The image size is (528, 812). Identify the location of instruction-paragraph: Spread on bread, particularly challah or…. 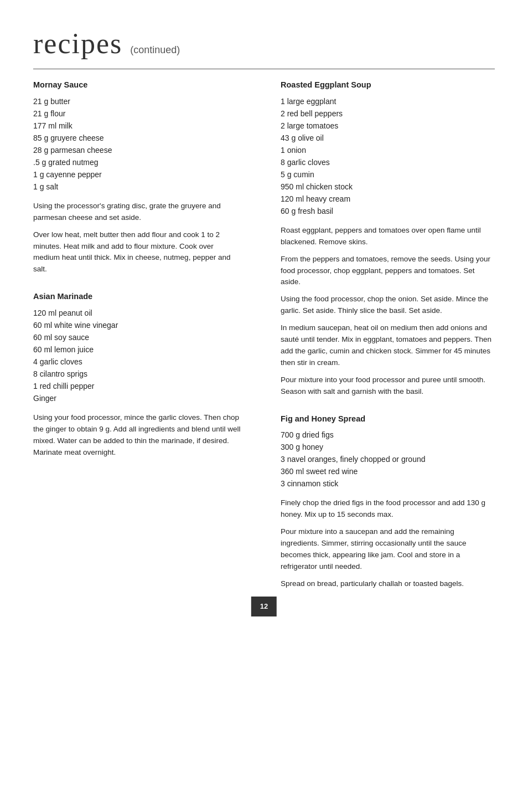
(387, 584).